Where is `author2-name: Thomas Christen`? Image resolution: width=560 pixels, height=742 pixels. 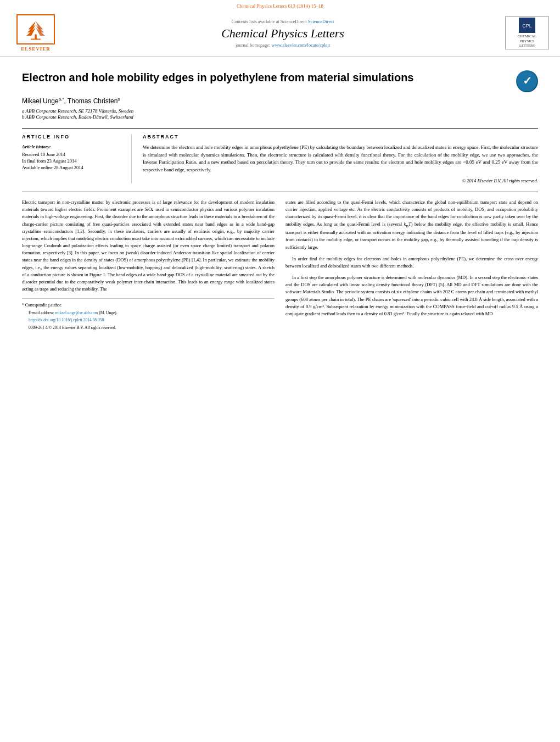 author2-name: Thomas Christen is located at coordinates (92, 101).